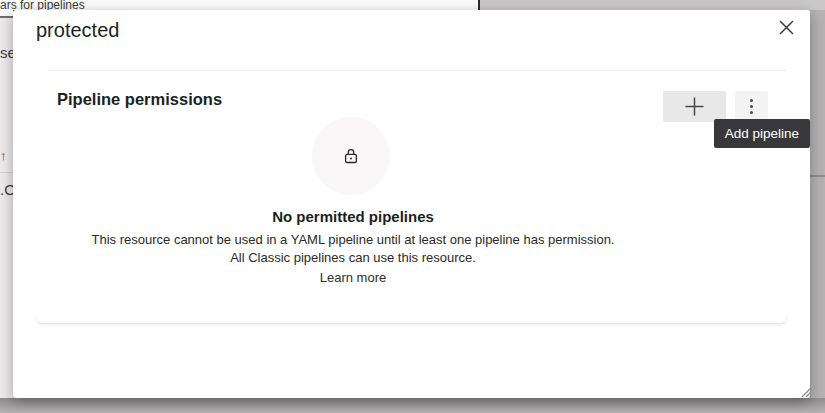 This screenshot has width=825, height=413. I want to click on background-text-fragment: ↑, so click(4, 156).